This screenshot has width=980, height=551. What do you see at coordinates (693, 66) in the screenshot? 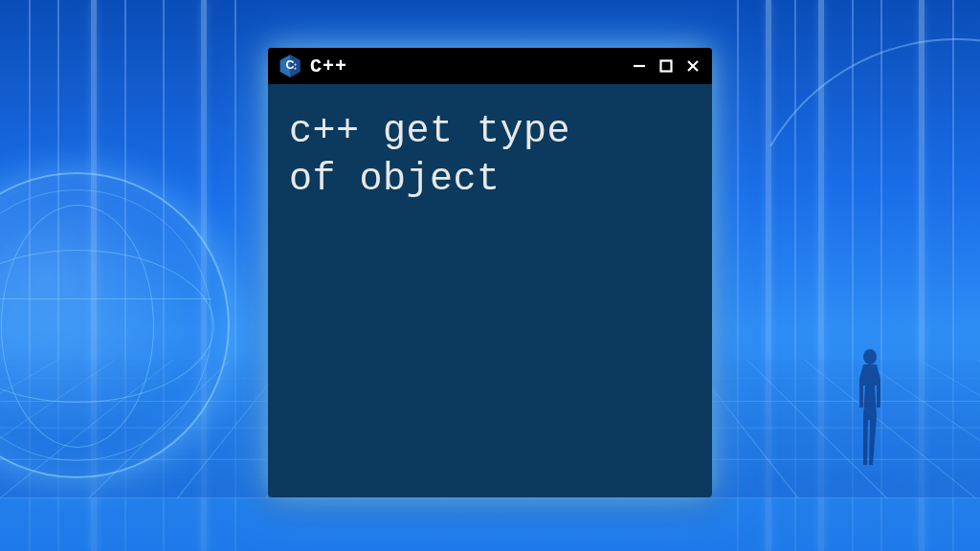
I see `close-button` at bounding box center [693, 66].